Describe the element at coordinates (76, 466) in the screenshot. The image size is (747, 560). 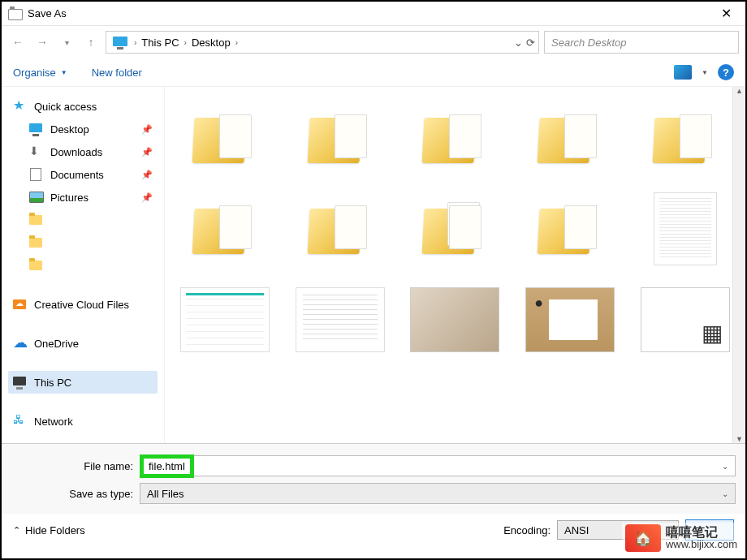
I see `file-name-label: File name:` at that location.